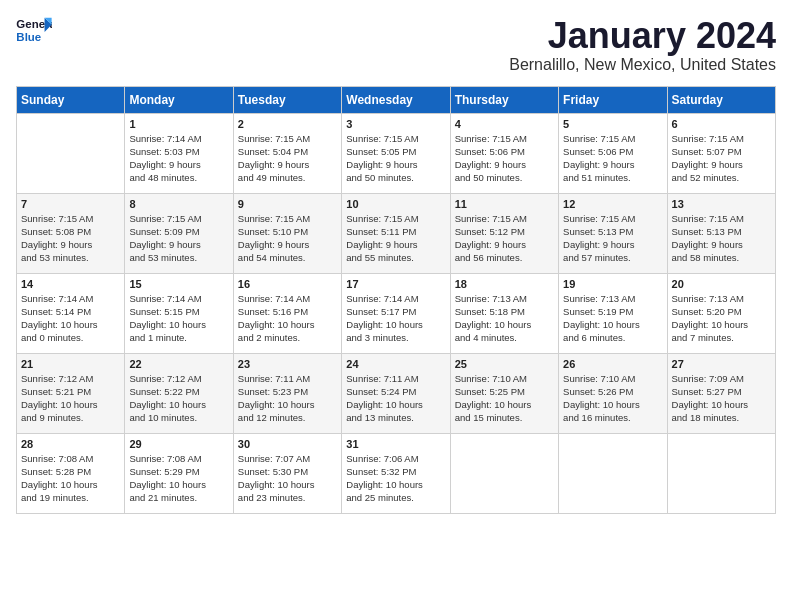 The width and height of the screenshot is (792, 612). Describe the element at coordinates (70, 398) in the screenshot. I see `day-info: Sunrise: 7:12 AMSunset: 5:21 PMDaylight:…` at that location.